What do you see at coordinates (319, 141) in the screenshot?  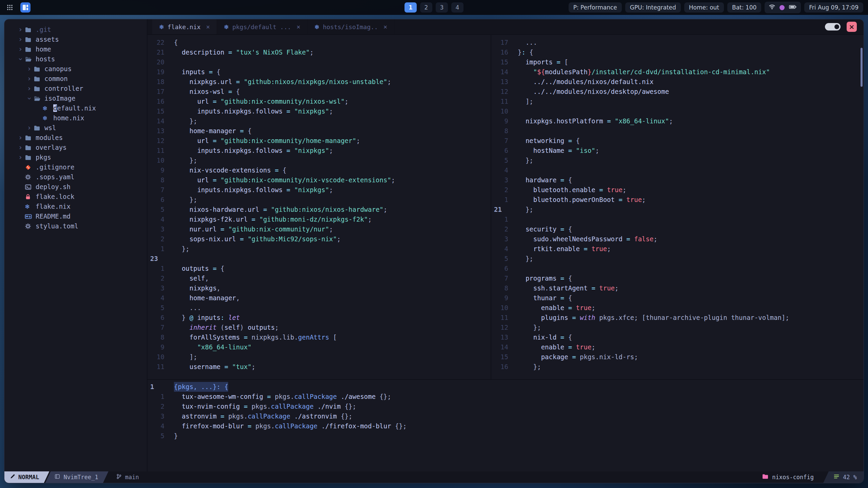 I see `code-line: 12 url = "github:nix-community/home-mana…` at bounding box center [319, 141].